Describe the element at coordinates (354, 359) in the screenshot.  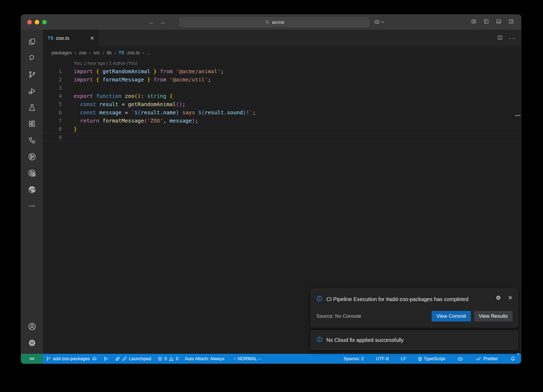
I see `indentation-item: Spaces: 2` at that location.